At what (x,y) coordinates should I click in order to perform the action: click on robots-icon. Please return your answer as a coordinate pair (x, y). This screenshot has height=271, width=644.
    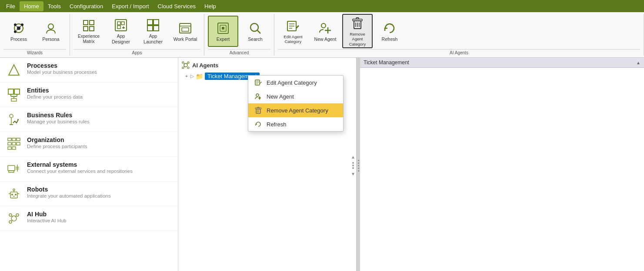
    Looking at the image, I should click on (14, 194).